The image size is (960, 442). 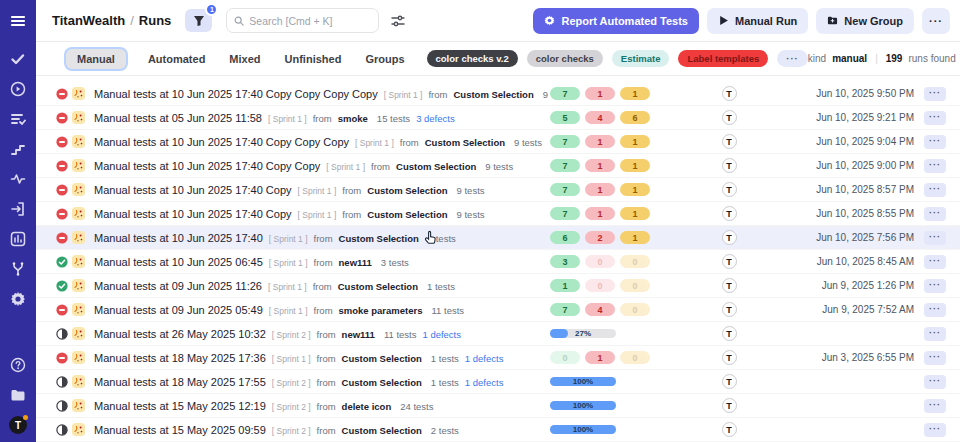 What do you see at coordinates (565, 58) in the screenshot?
I see `run-tag: color checks` at bounding box center [565, 58].